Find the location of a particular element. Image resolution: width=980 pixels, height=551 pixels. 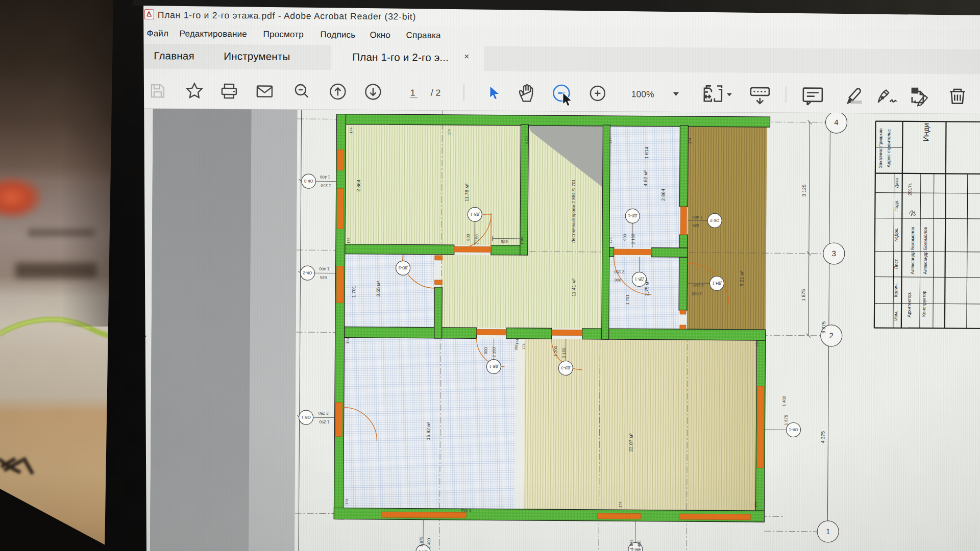

svg-text: 4 375 is located at coordinates (823, 437).